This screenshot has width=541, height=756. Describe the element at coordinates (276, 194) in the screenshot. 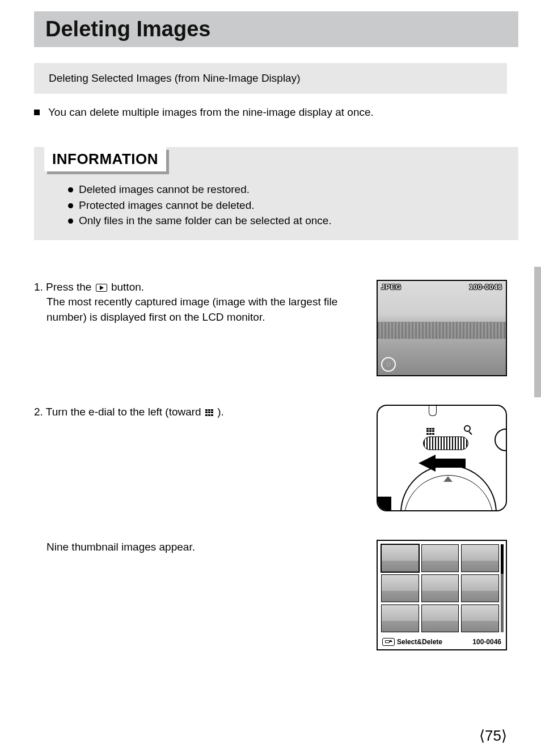

I see `information-block: INFORMATION Deleted images cannot be res…` at that location.